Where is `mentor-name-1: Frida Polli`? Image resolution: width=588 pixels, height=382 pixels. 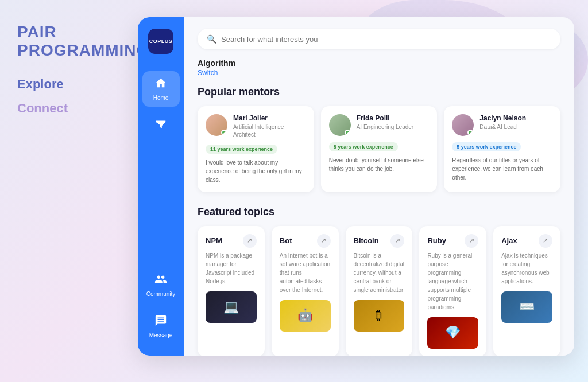
mentor-name-1: Frida Polli is located at coordinates (393, 119).